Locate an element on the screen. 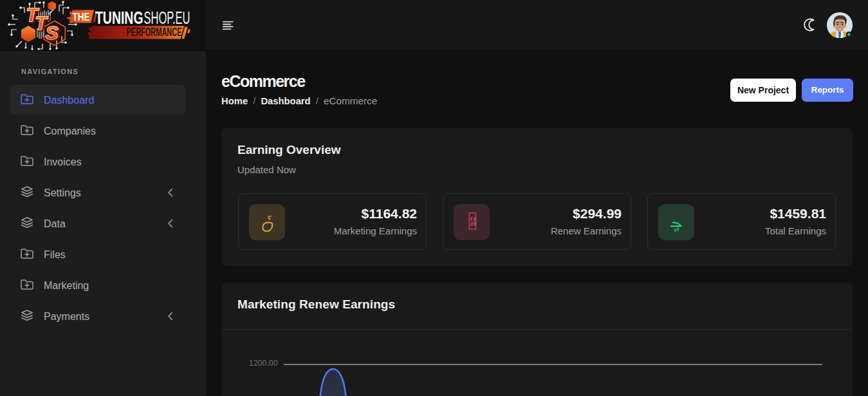 This screenshot has width=868, height=396. svg-text: SHOP.EU is located at coordinates (167, 18).